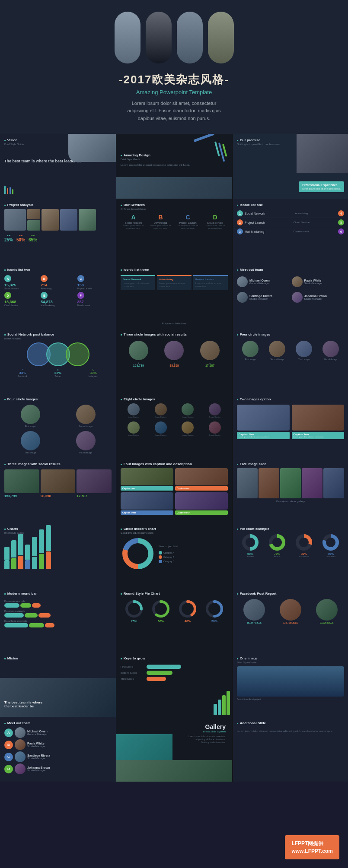 The width and height of the screenshot is (348, 868). Describe the element at coordinates (291, 269) in the screenshot. I see `meet-team-1-title: Meet out team` at that location.